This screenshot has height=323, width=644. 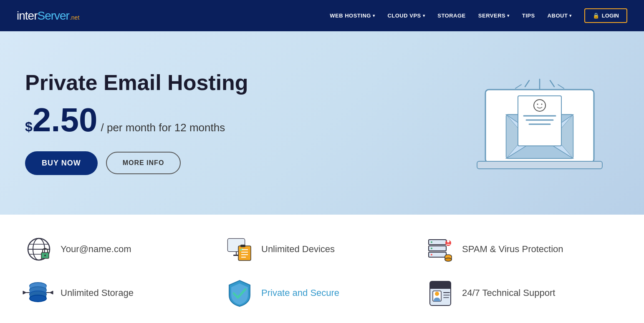 I want to click on devices-icon, so click(x=240, y=249).